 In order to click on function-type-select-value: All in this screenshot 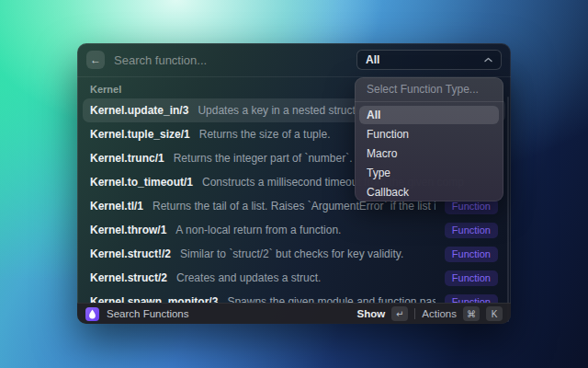, I will do `click(373, 60)`.